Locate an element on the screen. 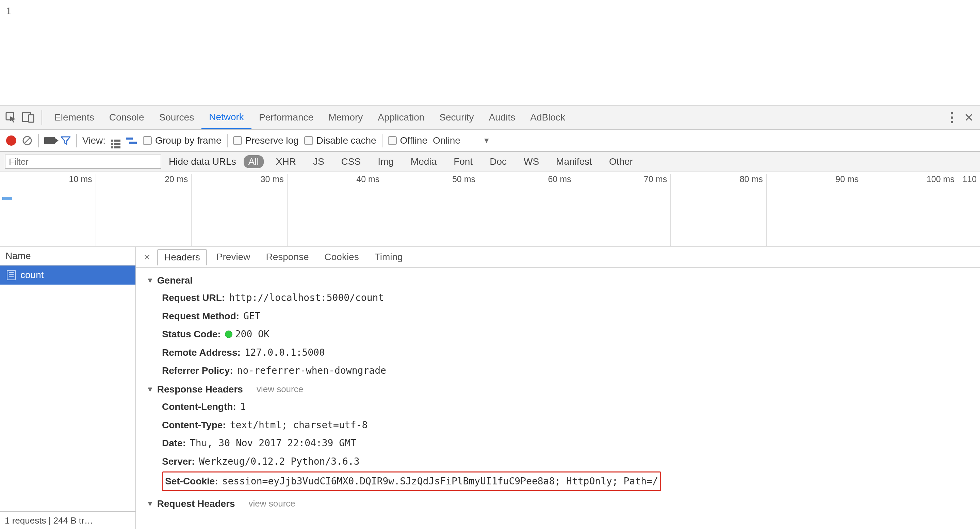 The height and width of the screenshot is (529, 980). filter-type-css: CSS is located at coordinates (352, 162).